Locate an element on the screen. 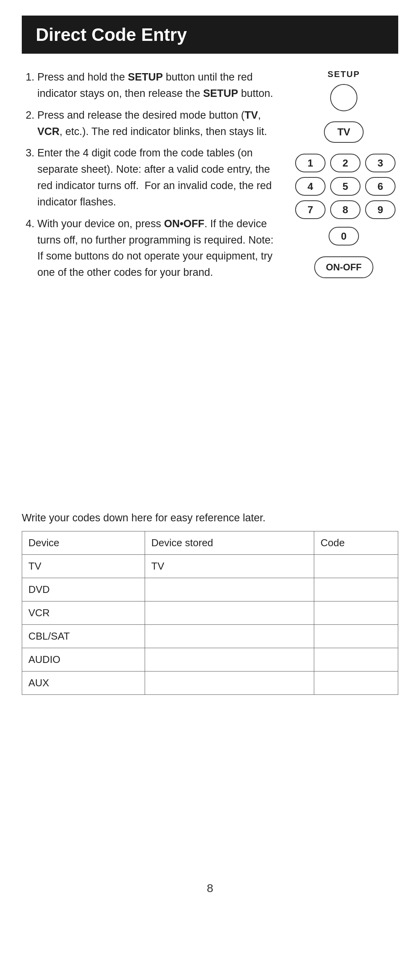  setup-label: SETUP is located at coordinates (344, 74).